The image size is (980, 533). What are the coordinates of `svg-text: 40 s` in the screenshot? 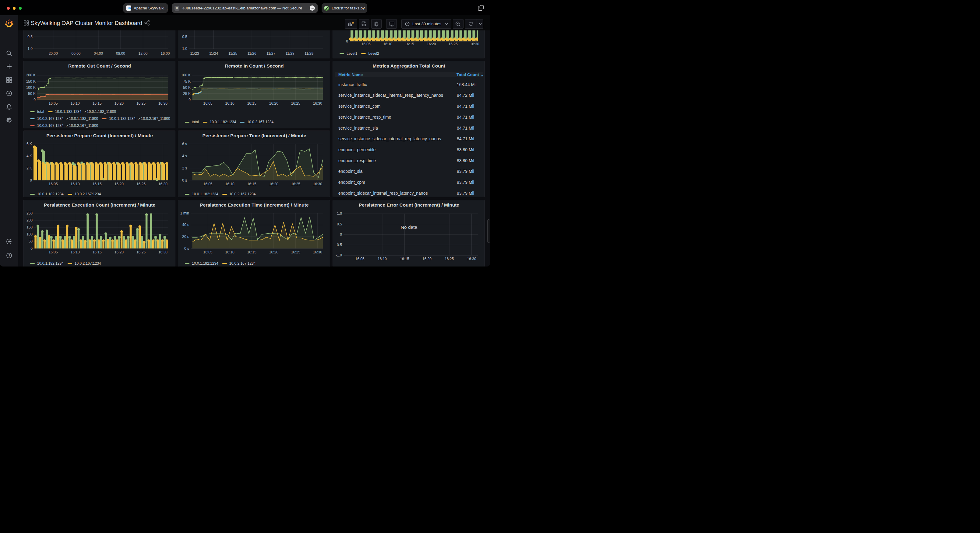 It's located at (186, 225).